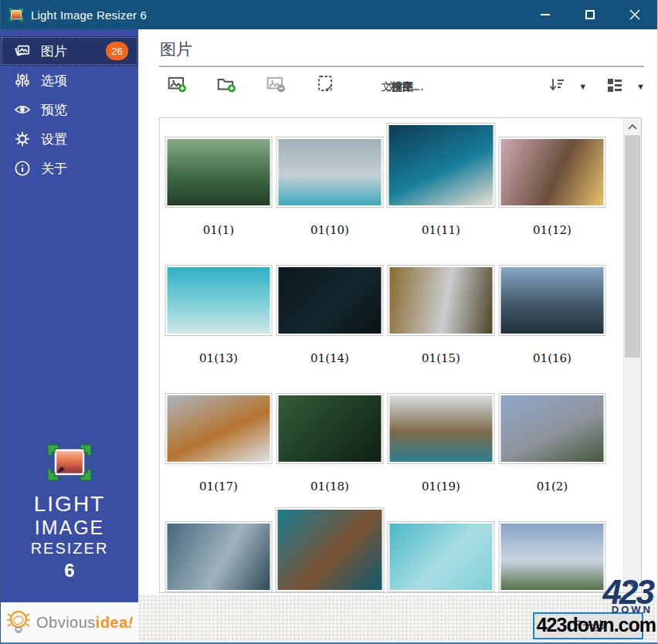 The height and width of the screenshot is (644, 658). What do you see at coordinates (441, 192) in the screenshot?
I see `gallery-item: 01(11)` at bounding box center [441, 192].